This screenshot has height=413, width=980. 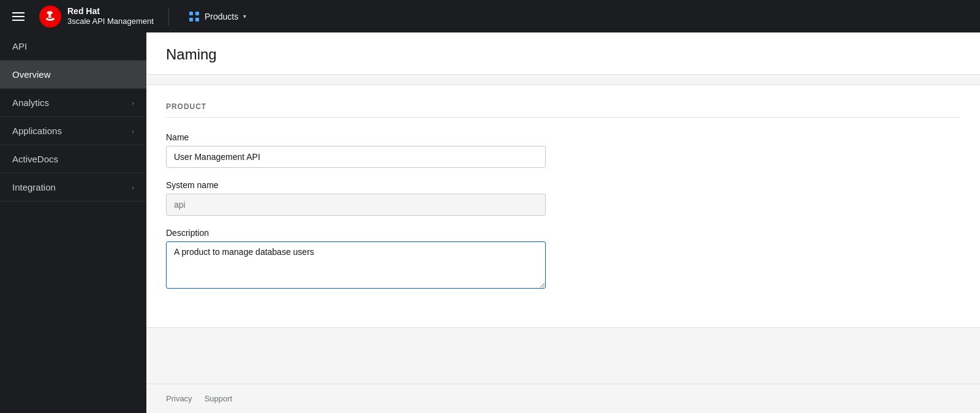 I want to click on redhat-logo-icon, so click(x=50, y=17).